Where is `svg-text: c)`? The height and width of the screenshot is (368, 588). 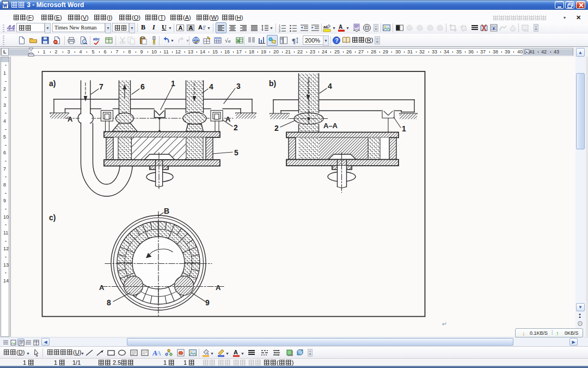 svg-text: c) is located at coordinates (52, 218).